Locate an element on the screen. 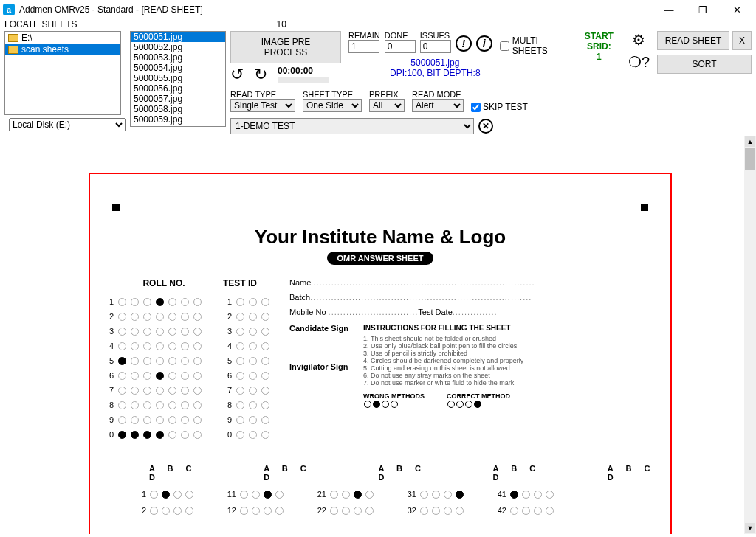  multi-sheets-checkbox is located at coordinates (505, 46).